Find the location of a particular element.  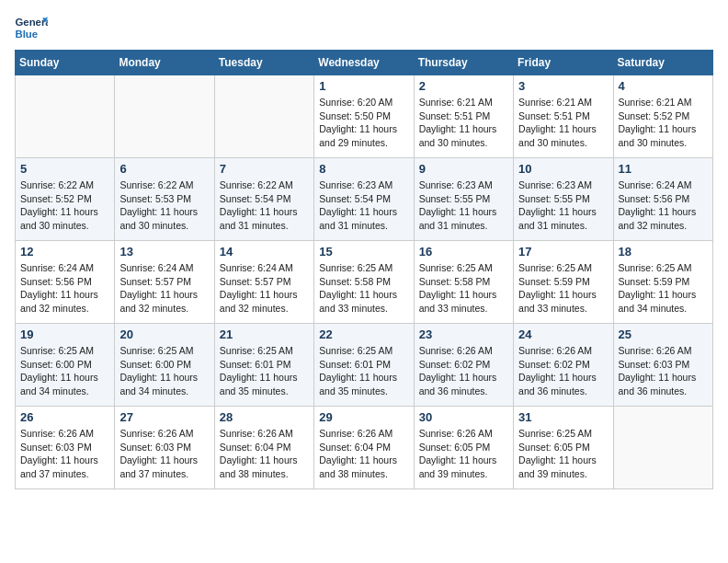

calendar-cell: 6Sunrise: 6:22 AMSunset: 5:53 PMDaylight… is located at coordinates (165, 200).